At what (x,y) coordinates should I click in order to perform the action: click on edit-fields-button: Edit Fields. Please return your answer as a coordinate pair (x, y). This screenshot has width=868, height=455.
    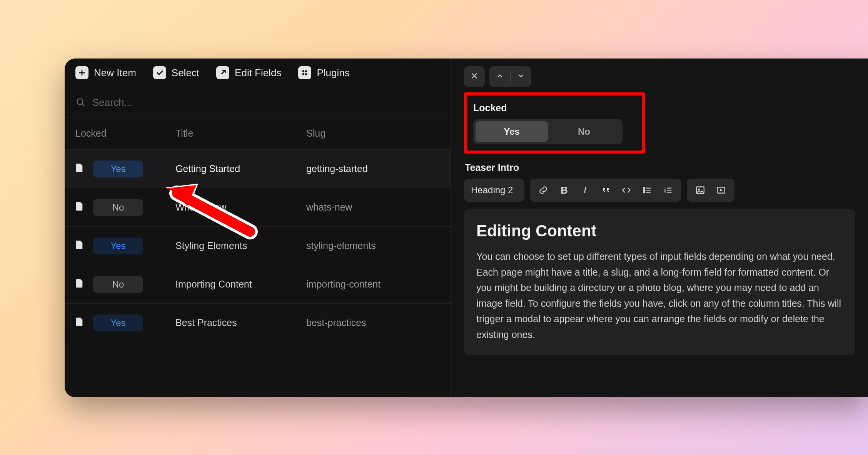
    Looking at the image, I should click on (249, 73).